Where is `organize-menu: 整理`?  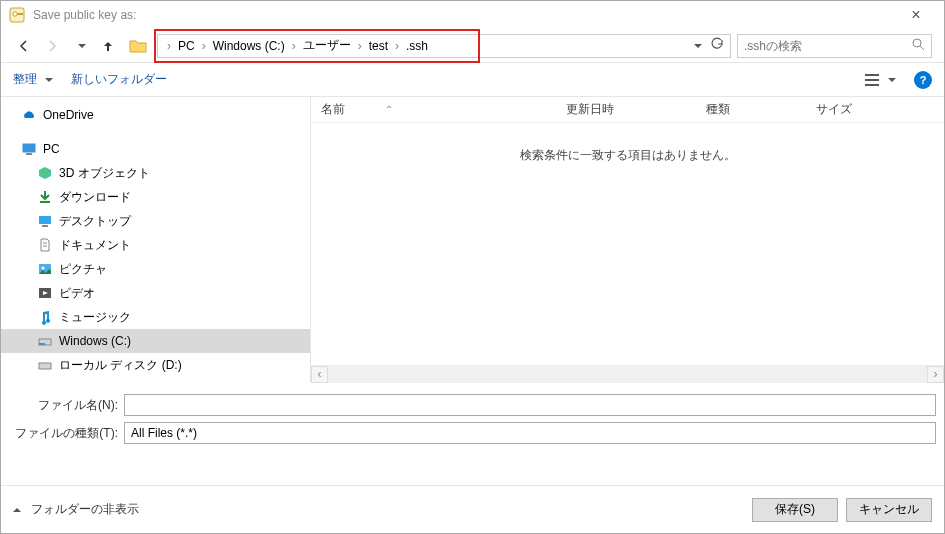
organize-menu: 整理 is located at coordinates (33, 80).